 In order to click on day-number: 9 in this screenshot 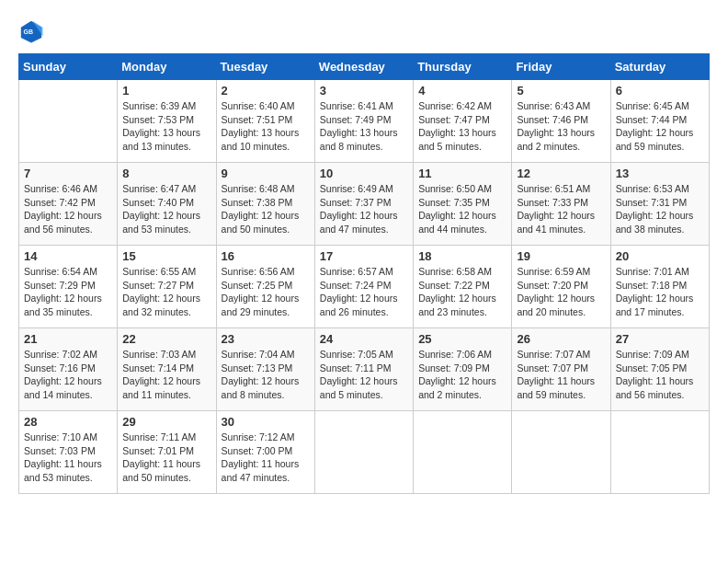, I will do `click(266, 173)`.